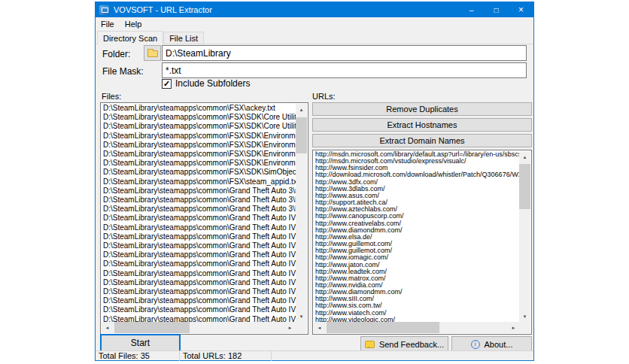 This screenshot has height=364, width=629. I want to click on urls-vscroll-thumb, so click(525, 187).